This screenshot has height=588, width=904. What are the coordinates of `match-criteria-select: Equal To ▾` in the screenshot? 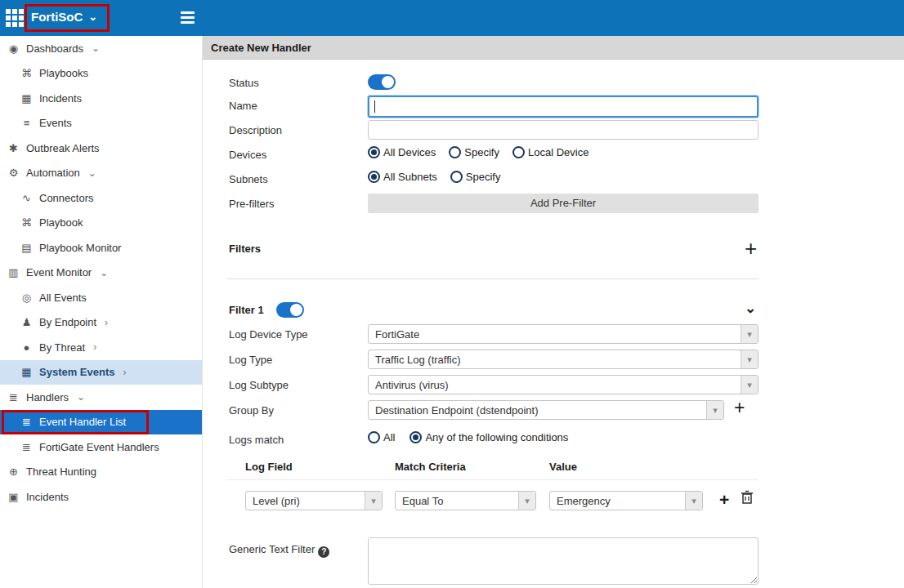 It's located at (466, 501).